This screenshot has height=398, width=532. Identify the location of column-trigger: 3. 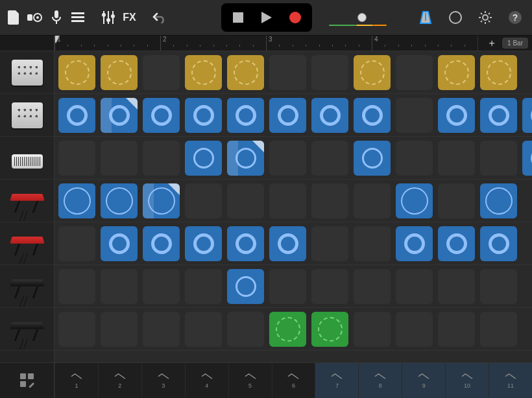
(163, 380).